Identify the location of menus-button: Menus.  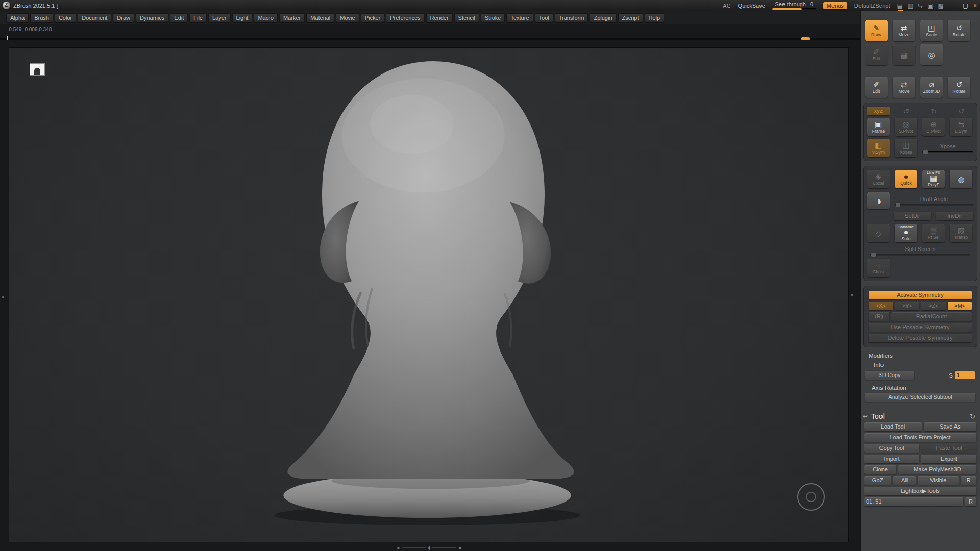
(835, 6).